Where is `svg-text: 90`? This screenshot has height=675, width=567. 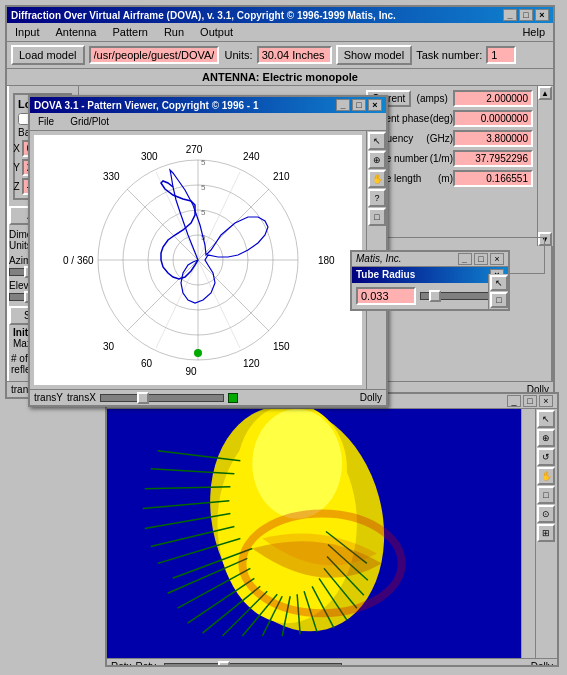 svg-text: 90 is located at coordinates (191, 372).